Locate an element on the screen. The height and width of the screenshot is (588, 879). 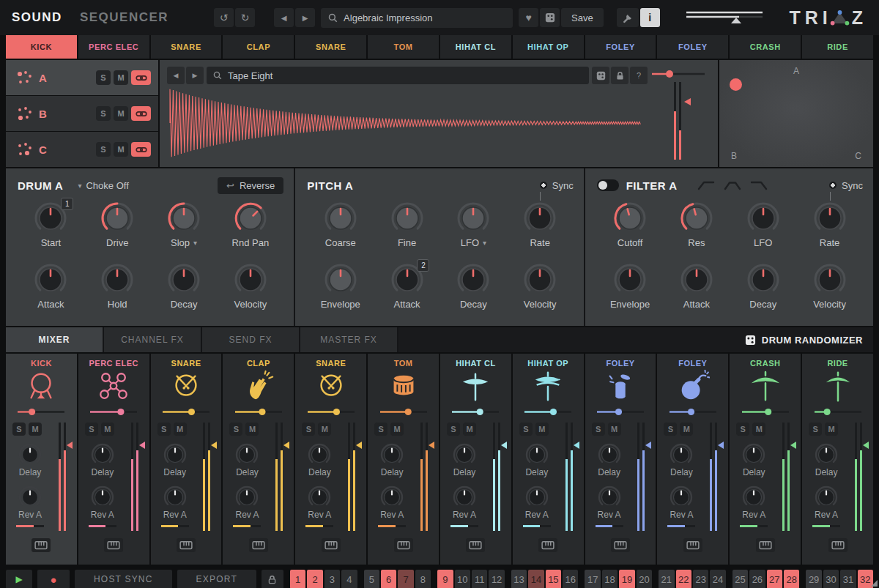
step-6: 6 is located at coordinates (388, 578).